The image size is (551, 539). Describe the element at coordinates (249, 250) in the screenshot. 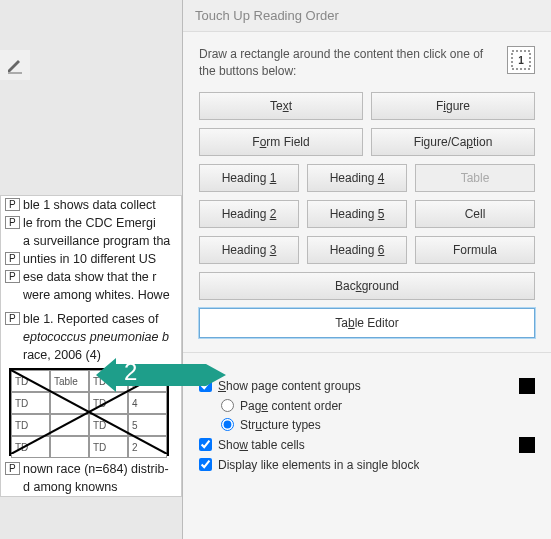

I see `heading3-button: Heading 3` at that location.